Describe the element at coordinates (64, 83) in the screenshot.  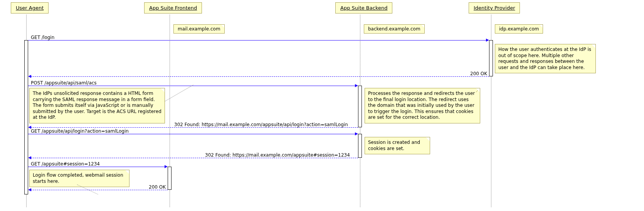
I see `msg-post-acs-label: POST /appsuite/api/saml/acs` at that location.